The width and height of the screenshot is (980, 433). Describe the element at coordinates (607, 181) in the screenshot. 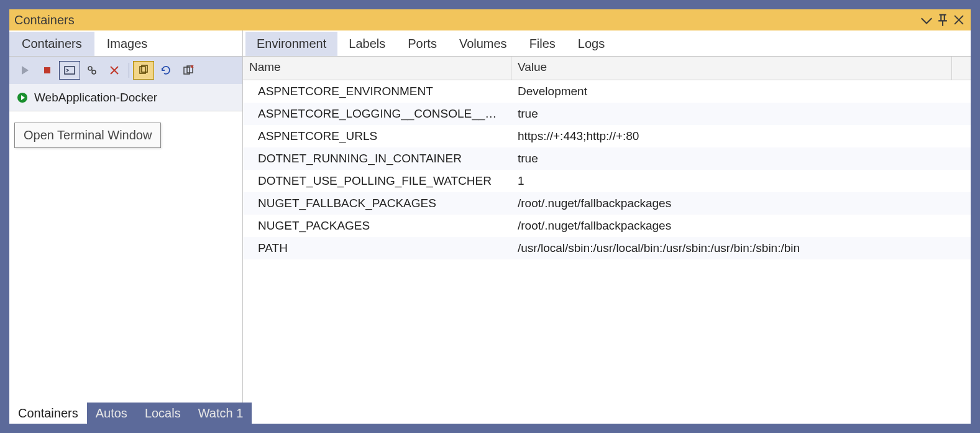

I see `env-row: DOTNET_USE_POLLING_FILE_WATCHER1` at that location.